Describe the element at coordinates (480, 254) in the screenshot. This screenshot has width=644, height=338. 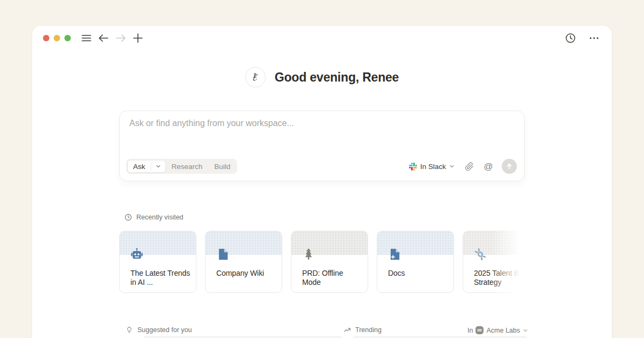
I see `dna-icon` at that location.